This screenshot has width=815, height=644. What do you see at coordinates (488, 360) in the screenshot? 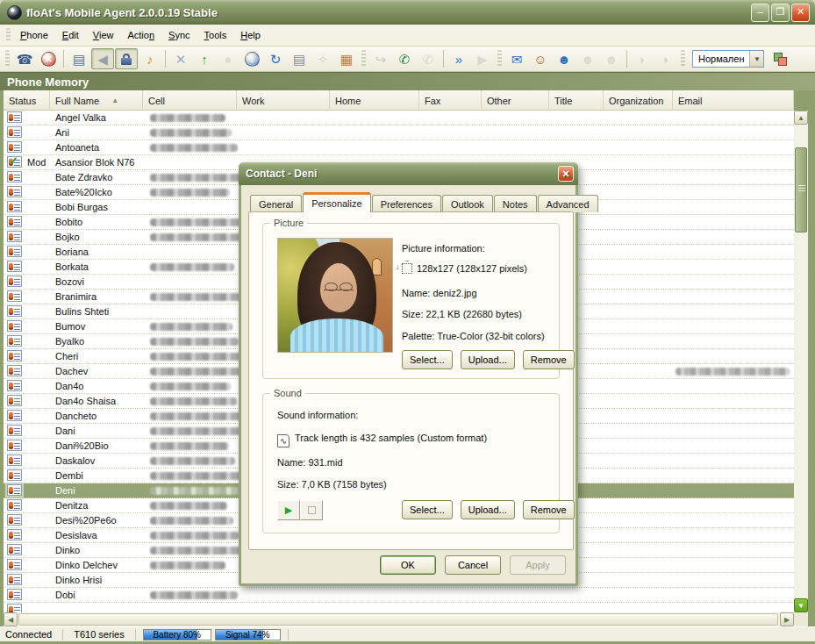
I see `picture-upload-button: Upload...` at bounding box center [488, 360].